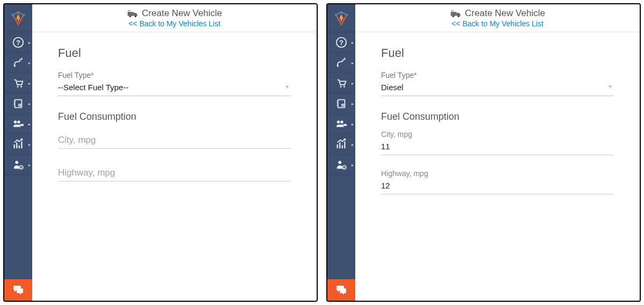  What do you see at coordinates (174, 84) in the screenshot?
I see `field-fuel-type: Fuel Type* --Select Fuel Type-- ▼` at bounding box center [174, 84].